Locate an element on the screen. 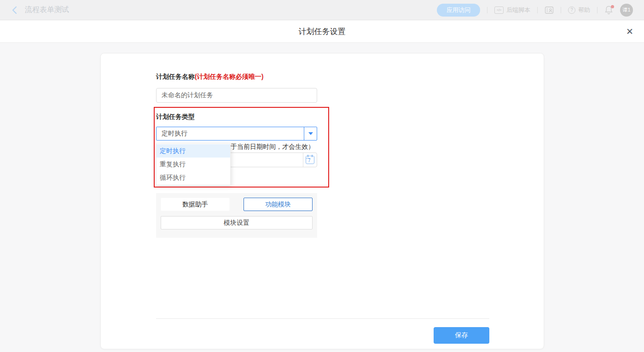  close-icon: ✕ is located at coordinates (630, 31).